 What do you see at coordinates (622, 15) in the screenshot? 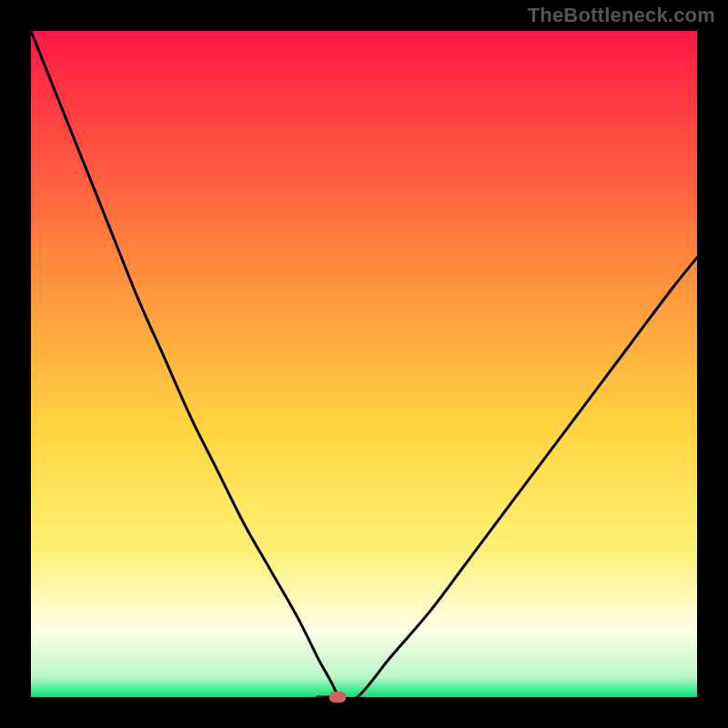
I see `watermark-text: TheBottleneck.com` at bounding box center [622, 15].